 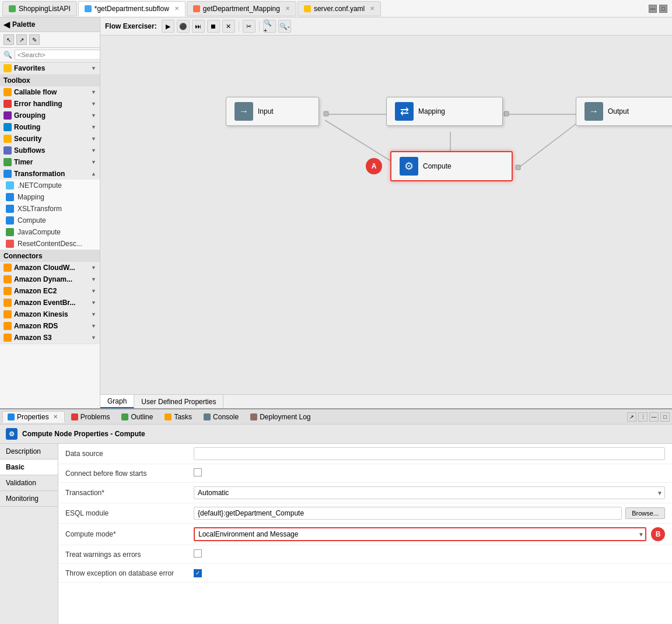 What do you see at coordinates (249, 26) in the screenshot?
I see `delete-button: ✂` at bounding box center [249, 26].